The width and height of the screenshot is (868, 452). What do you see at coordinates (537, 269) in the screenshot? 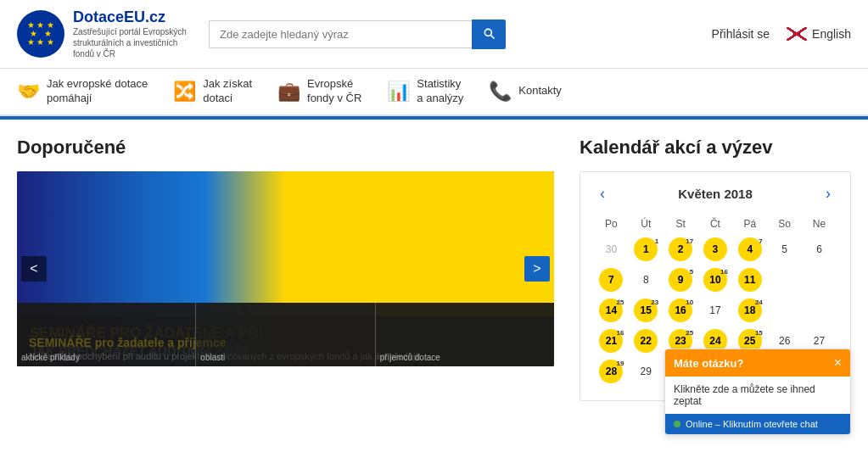
I see `carousel-next-button: >` at bounding box center [537, 269].